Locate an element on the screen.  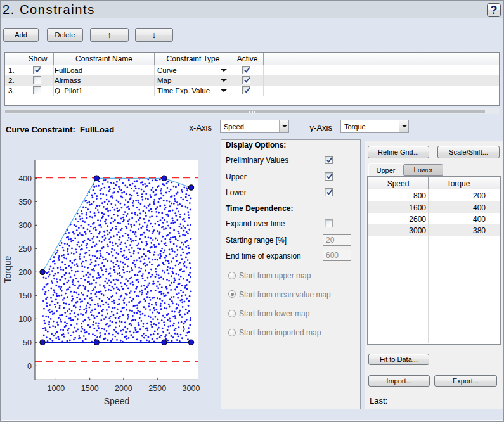
svg-text: 150 is located at coordinates (25, 296).